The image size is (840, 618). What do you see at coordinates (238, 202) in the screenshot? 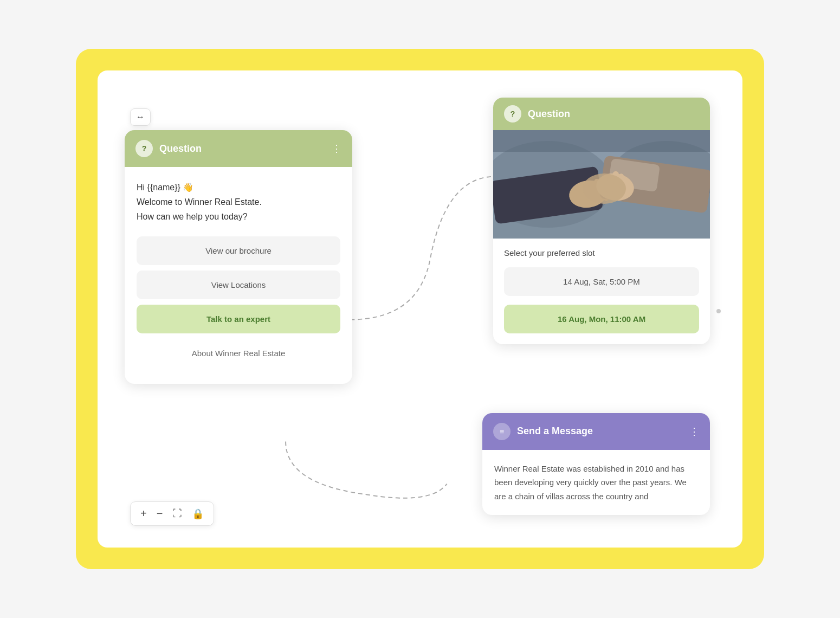
I see `greeting-text: Hi {{name}} 👋 Welcome to Winner Real Est…` at bounding box center [238, 202].